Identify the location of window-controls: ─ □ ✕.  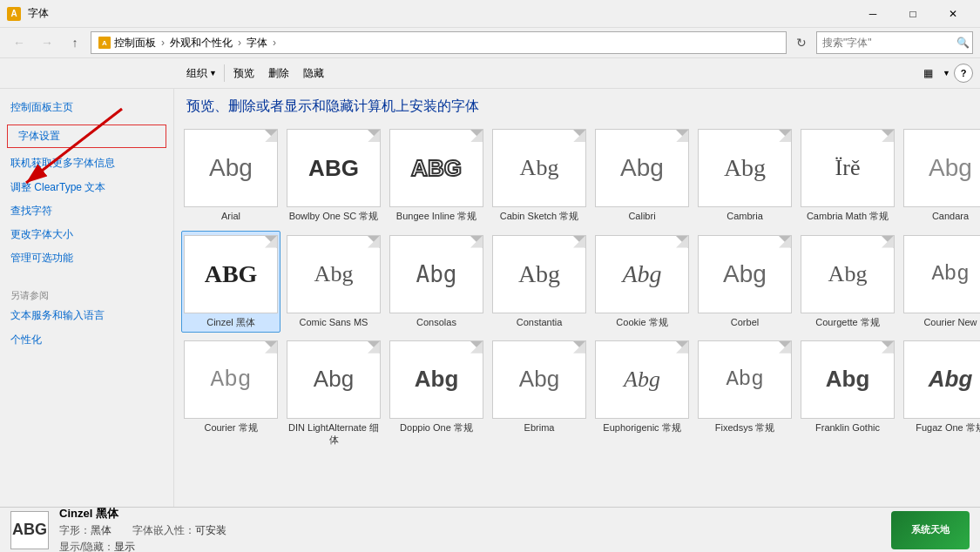
(913, 14).